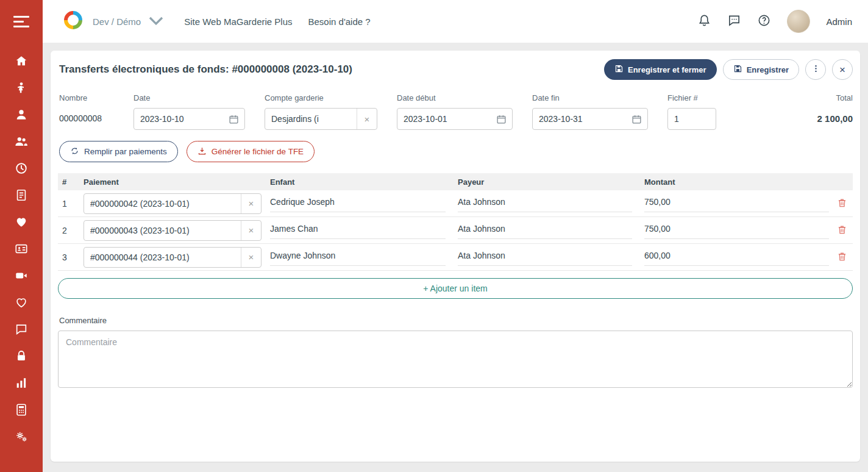 The image size is (868, 472). Describe the element at coordinates (21, 304) in the screenshot. I see `sidebar-item-favorites` at that location.